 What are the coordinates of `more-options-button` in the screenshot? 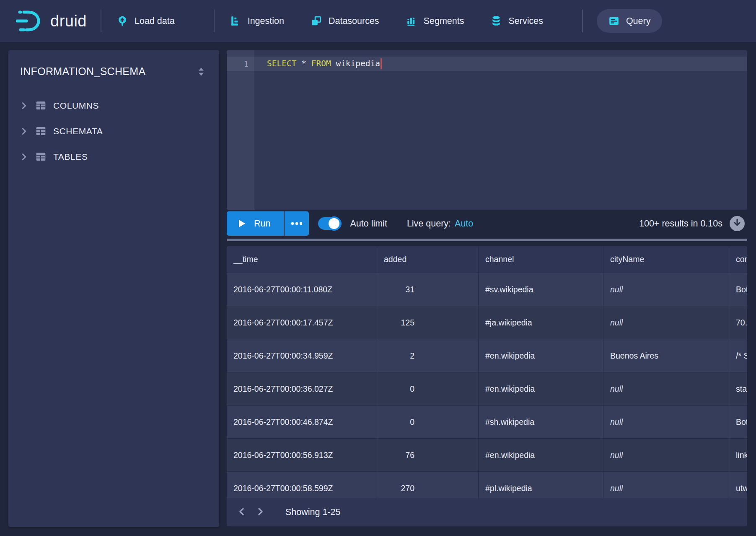 It's located at (296, 224).